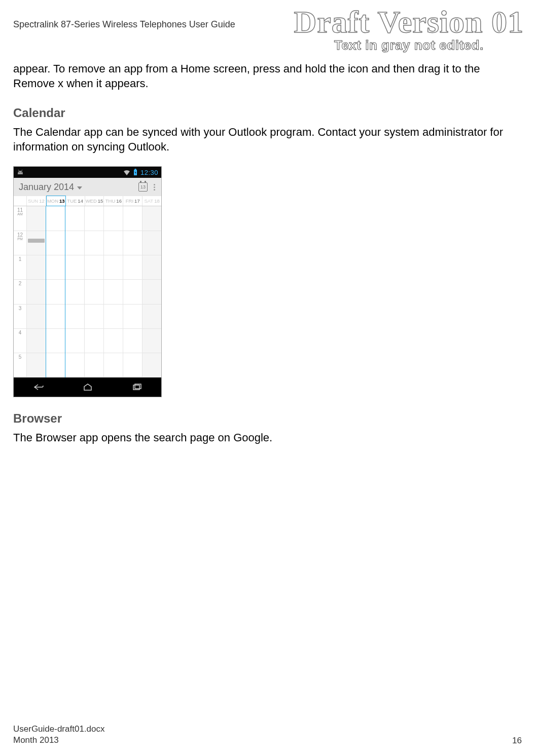  What do you see at coordinates (20, 317) in the screenshot?
I see `time-slot-label: 3` at bounding box center [20, 317].